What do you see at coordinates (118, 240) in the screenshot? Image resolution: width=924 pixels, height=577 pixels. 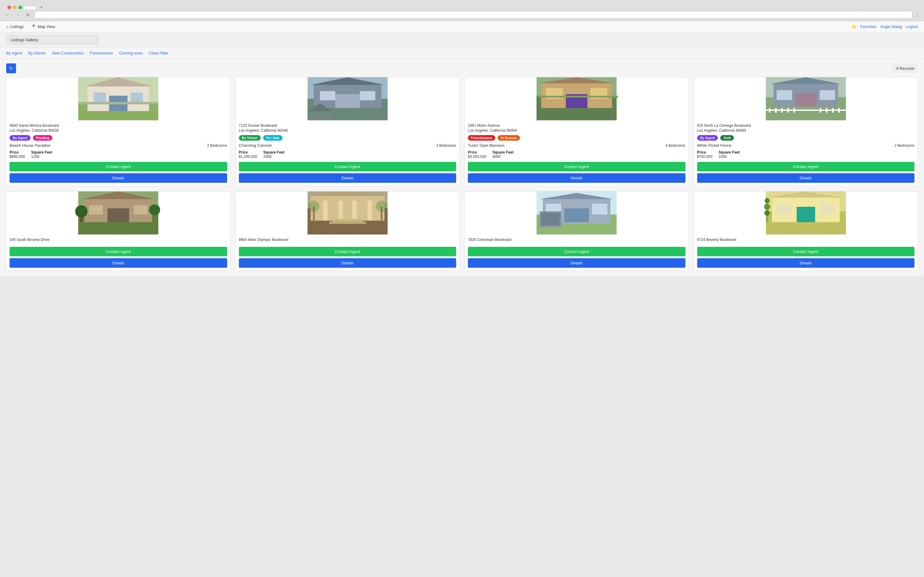 I see `listing-address1: 245 South Beverly Drive` at bounding box center [118, 240].